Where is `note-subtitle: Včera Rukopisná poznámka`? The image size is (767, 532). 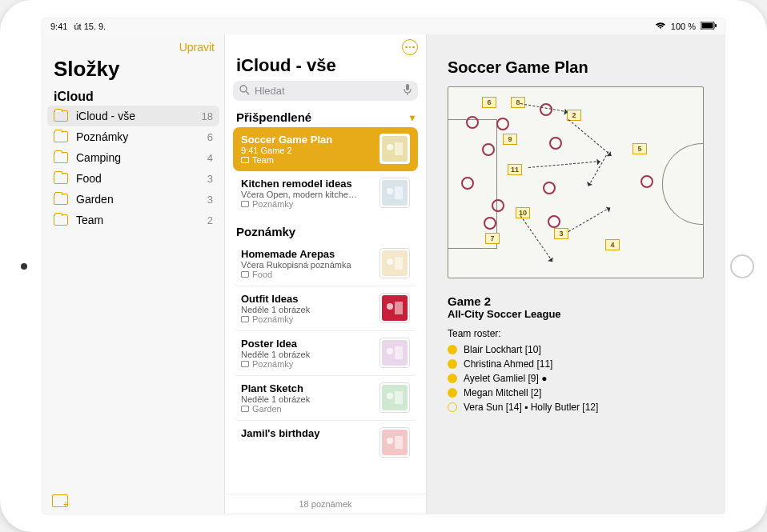
note-subtitle: Včera Rukopisná poznámka is located at coordinates (307, 265).